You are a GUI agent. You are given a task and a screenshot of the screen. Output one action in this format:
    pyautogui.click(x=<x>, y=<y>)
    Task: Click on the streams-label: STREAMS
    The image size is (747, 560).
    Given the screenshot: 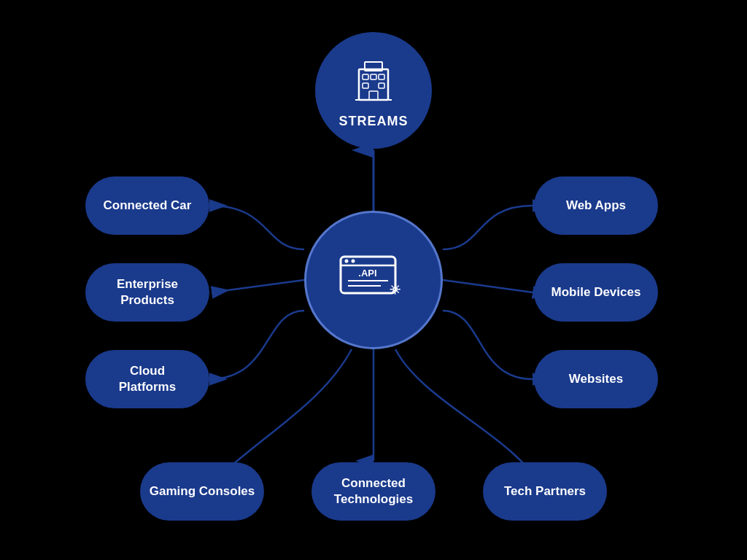 What is the action you would take?
    pyautogui.click(x=374, y=121)
    